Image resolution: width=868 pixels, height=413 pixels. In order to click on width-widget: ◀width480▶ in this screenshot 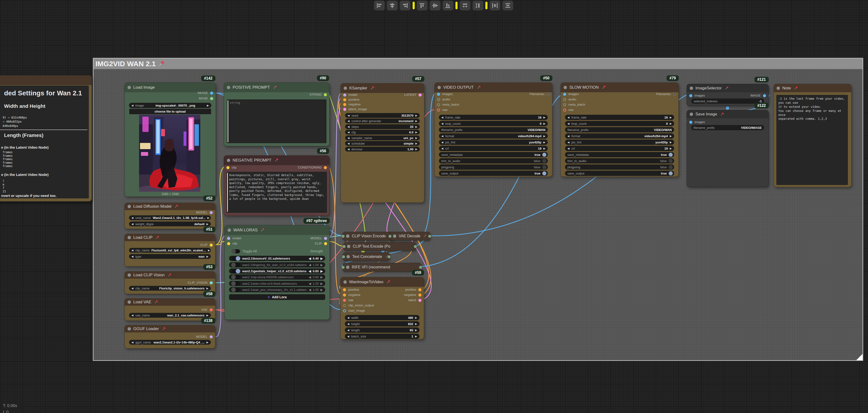, I will do `click(382, 318)`.